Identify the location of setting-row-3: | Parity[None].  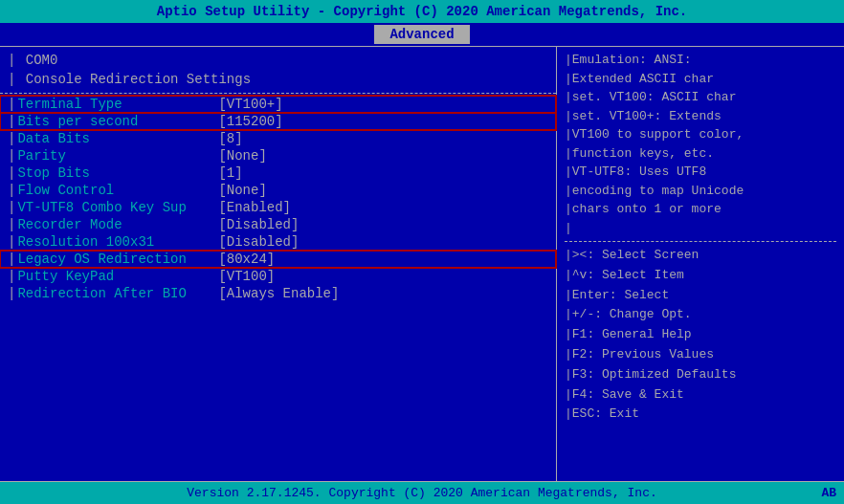
(278, 156).